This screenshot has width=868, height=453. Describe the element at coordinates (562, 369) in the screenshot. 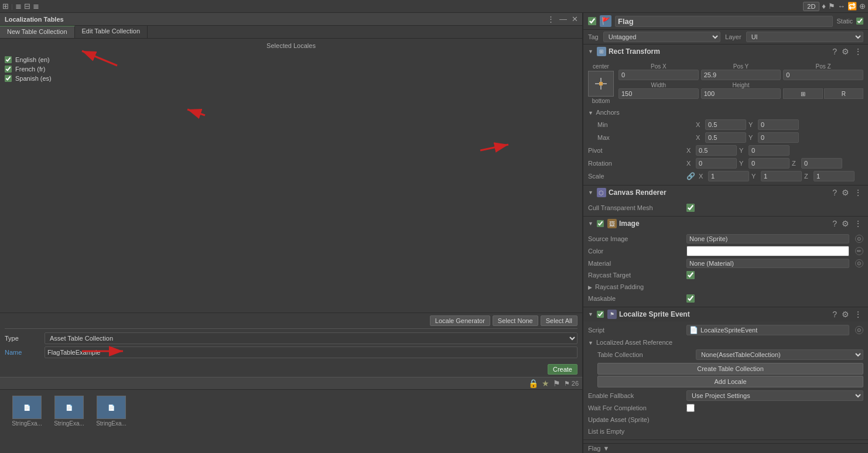

I see `create-btn: Create` at that location.